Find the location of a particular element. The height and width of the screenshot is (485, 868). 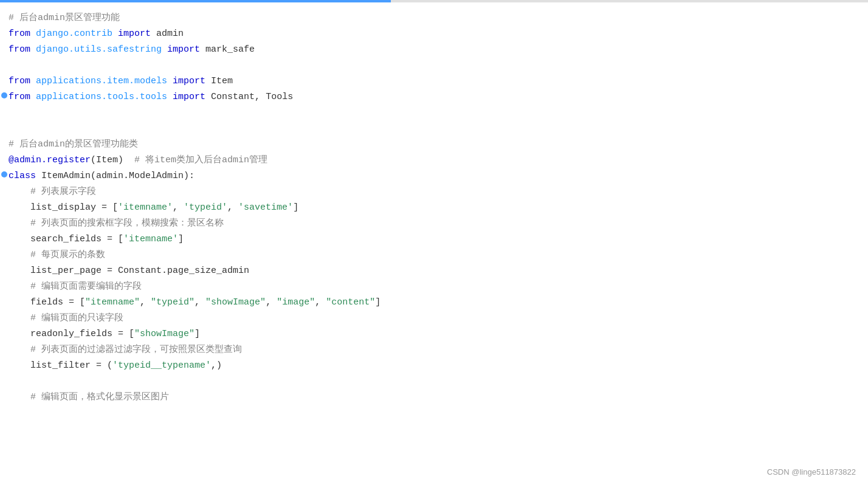

token-module: django.contrib is located at coordinates (74, 34).